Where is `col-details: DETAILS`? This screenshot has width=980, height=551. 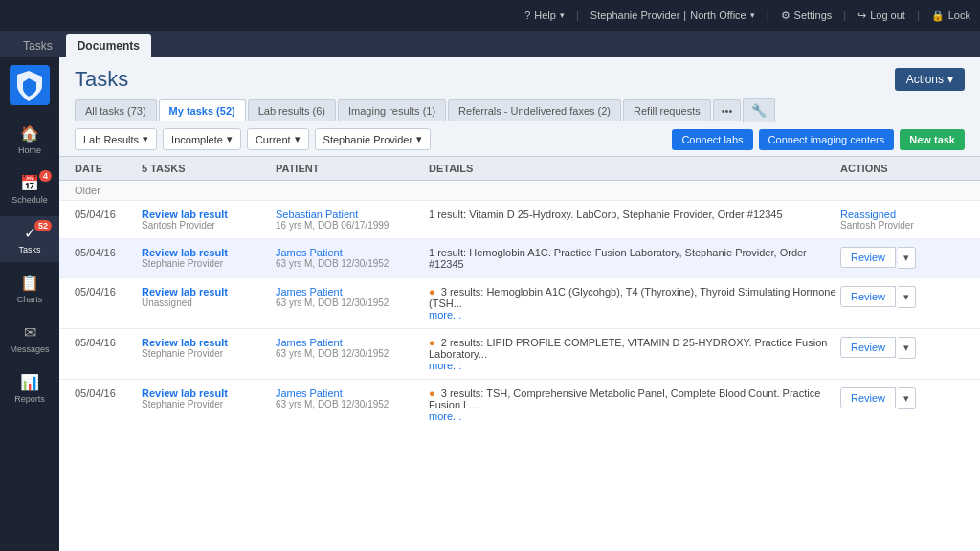
col-details: DETAILS is located at coordinates (635, 168).